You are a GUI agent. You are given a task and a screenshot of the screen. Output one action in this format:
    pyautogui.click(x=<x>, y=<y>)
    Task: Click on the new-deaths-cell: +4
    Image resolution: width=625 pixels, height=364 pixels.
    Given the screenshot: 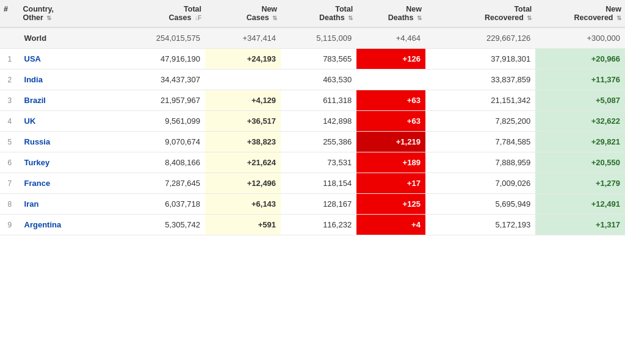 What is the action you would take?
    pyautogui.click(x=391, y=225)
    